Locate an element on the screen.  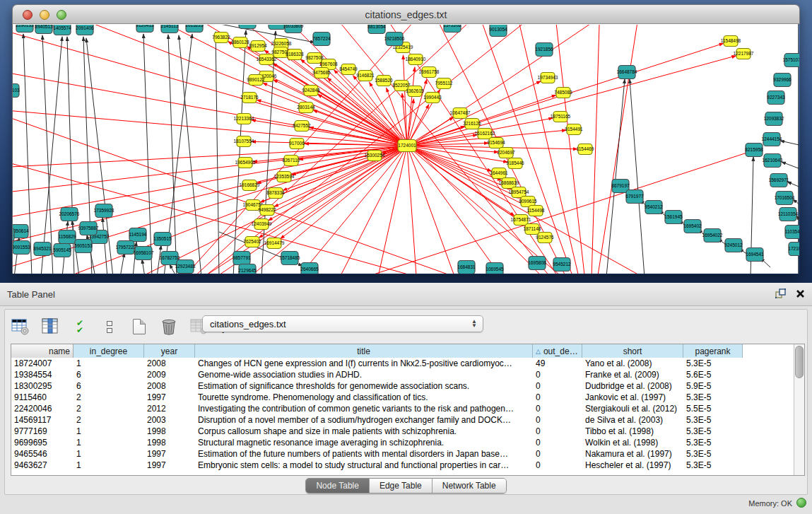
network-node-yellow: 2718176 is located at coordinates (249, 98).